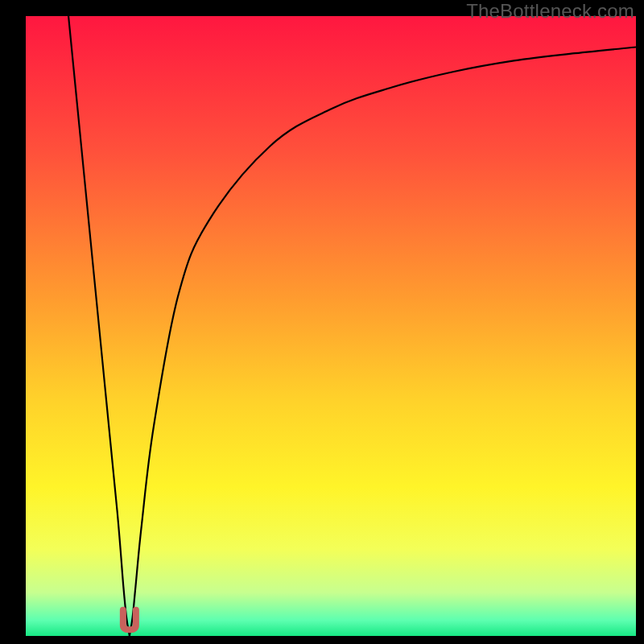 This screenshot has width=644, height=644. What do you see at coordinates (551, 11) in the screenshot?
I see `watermark-text: TheBottleneck.com` at bounding box center [551, 11].